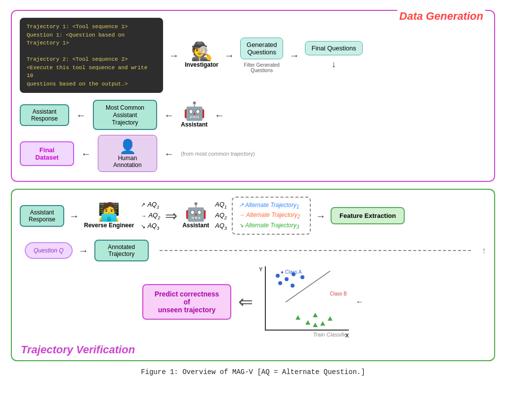 The image size is (506, 420). Describe the element at coordinates (271, 226) in the screenshot. I see `alt-traj-3-label: ↘ Alternate Trajectory3` at that location.